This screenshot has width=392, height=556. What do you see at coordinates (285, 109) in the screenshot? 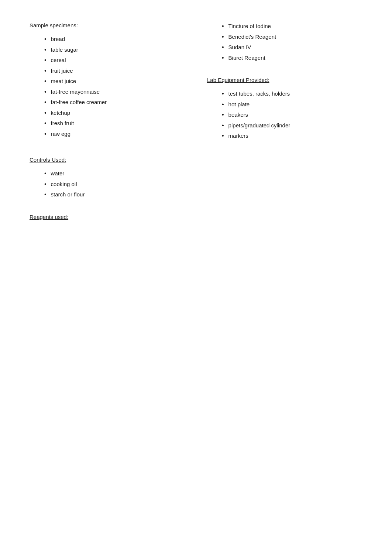
I see `equipment-section: Lab Equipment Provided: test tubes, rack…` at bounding box center [285, 109].